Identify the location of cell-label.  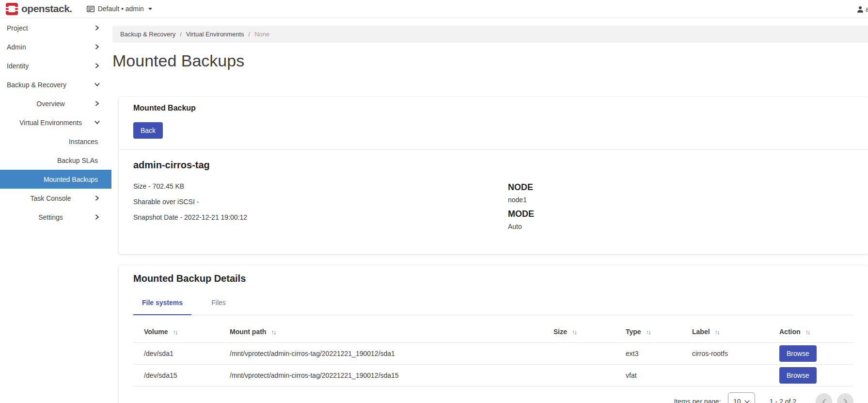
(725, 375).